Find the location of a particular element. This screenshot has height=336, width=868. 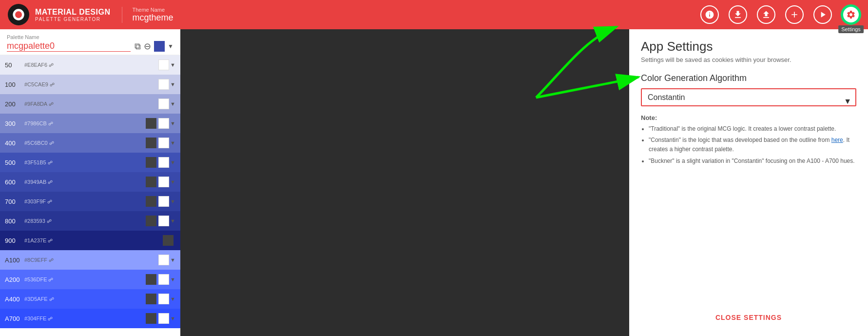

shade-label: 200 is located at coordinates (14, 104).